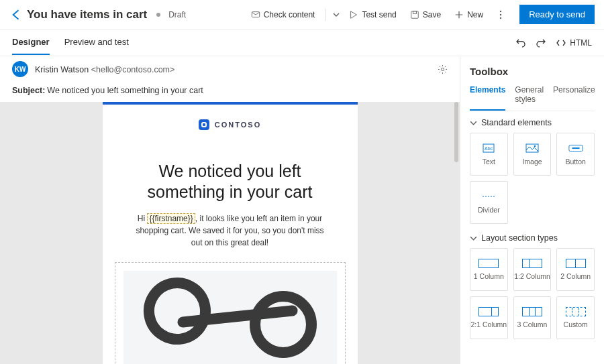  What do you see at coordinates (425, 15) in the screenshot?
I see `save-button: Save` at bounding box center [425, 15].